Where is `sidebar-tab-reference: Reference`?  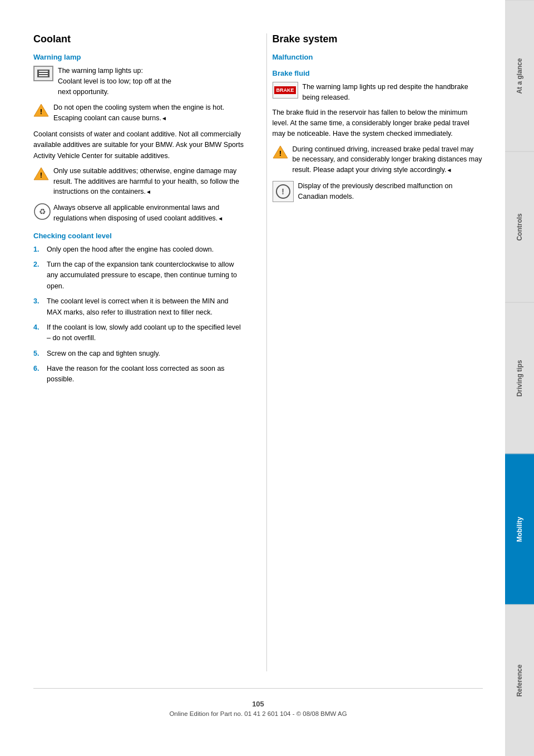
sidebar-tab-reference: Reference is located at coordinates (520, 680).